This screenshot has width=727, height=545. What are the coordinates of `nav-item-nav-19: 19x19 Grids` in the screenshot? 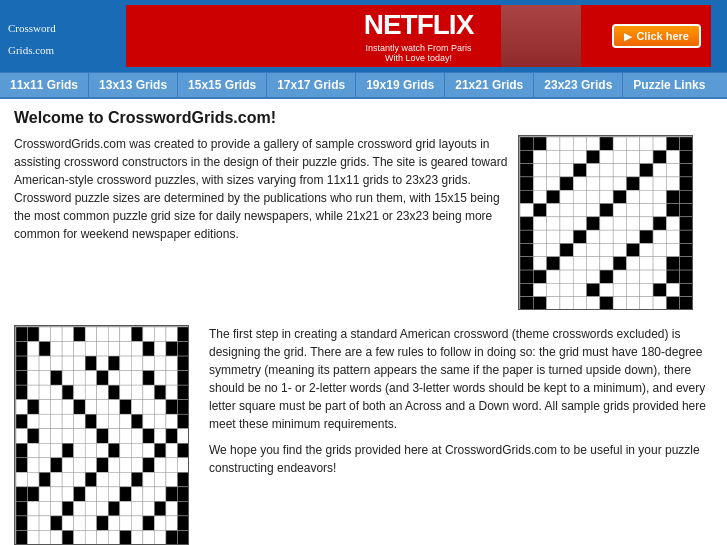 It's located at (400, 85).